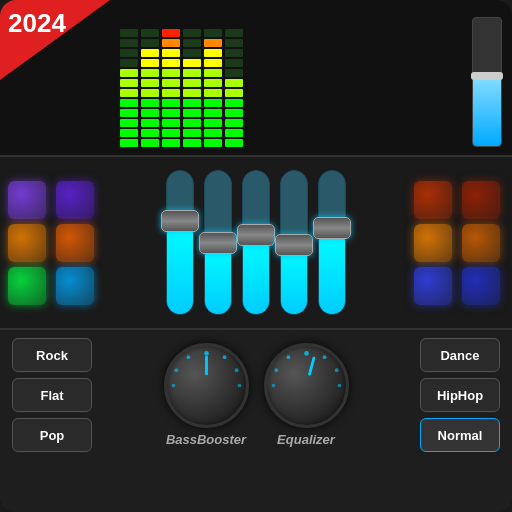 This screenshot has height=512, width=512. Describe the element at coordinates (256, 395) in the screenshot. I see `knobs-row: BassBooster` at that location.